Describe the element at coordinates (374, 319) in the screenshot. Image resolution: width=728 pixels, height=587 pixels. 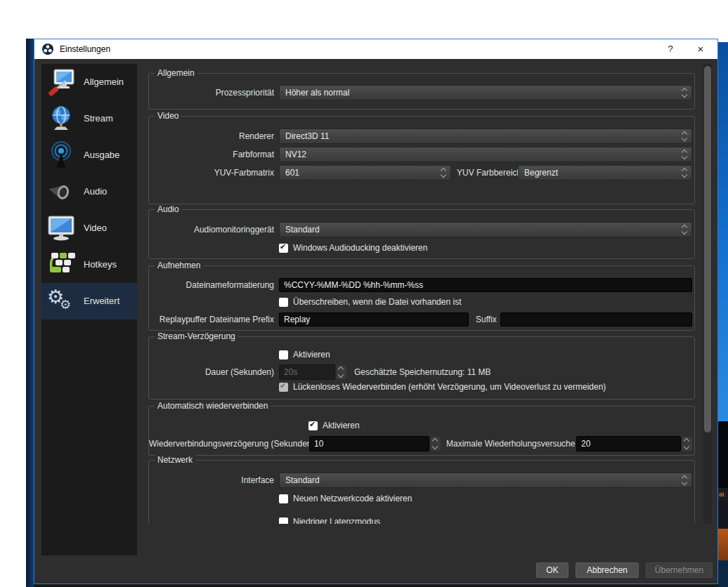
I see `replay-prefix-input` at that location.